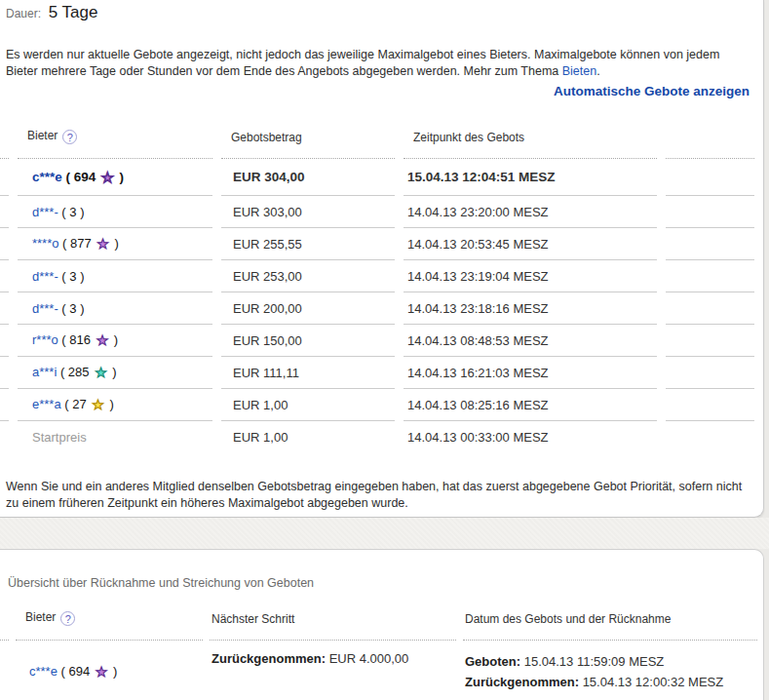 The image size is (769, 700). I want to click on bieten-link: Bieten, so click(579, 71).